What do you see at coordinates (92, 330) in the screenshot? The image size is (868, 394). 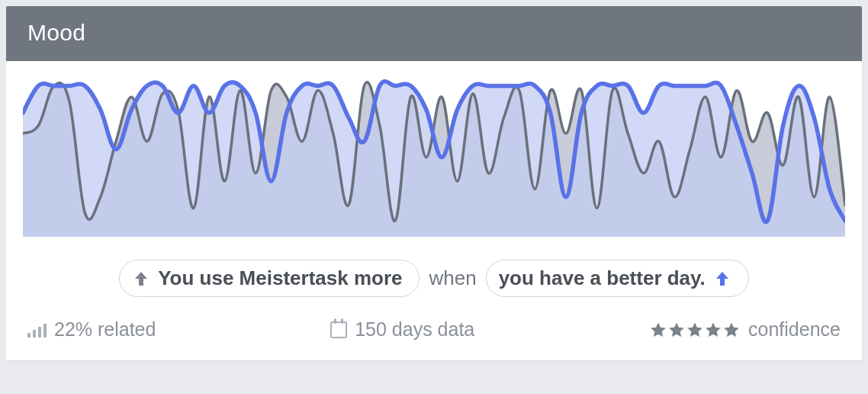 I see `related-metric: 22% related` at bounding box center [92, 330].